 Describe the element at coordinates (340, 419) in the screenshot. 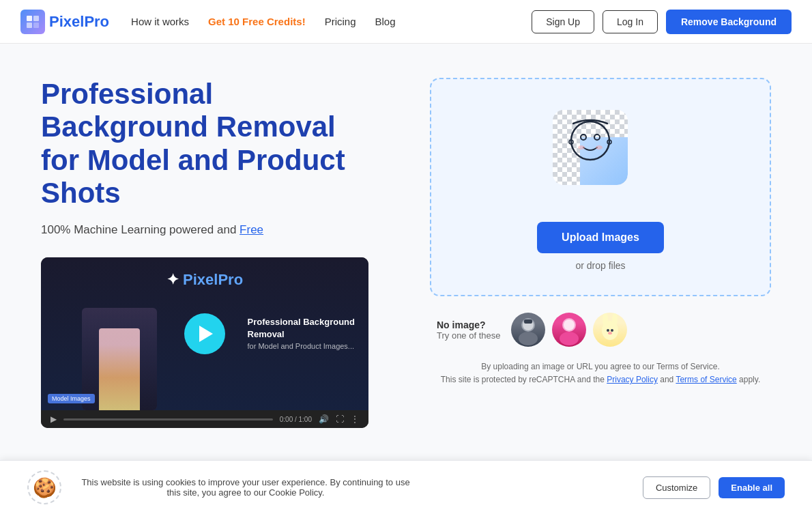

I see `fullscreen-icon: ⛶` at that location.